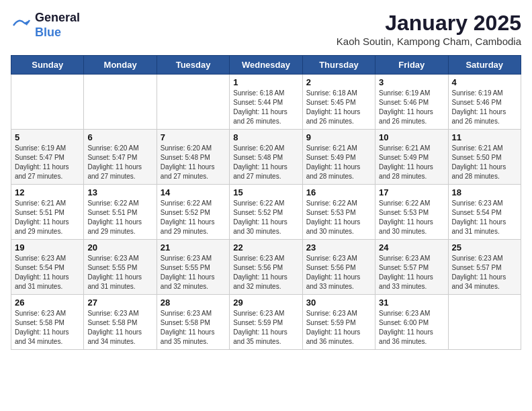 This screenshot has width=532, height=411. I want to click on day-info: Sunrise: 6:18 AM Sunset: 5:45 PM Dayligh…, so click(339, 107).